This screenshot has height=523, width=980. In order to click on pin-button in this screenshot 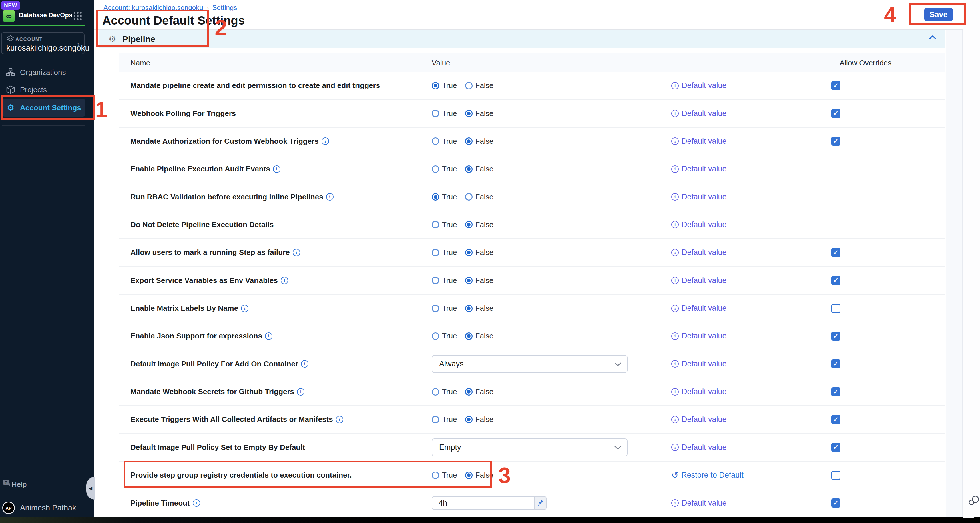, I will do `click(541, 503)`.